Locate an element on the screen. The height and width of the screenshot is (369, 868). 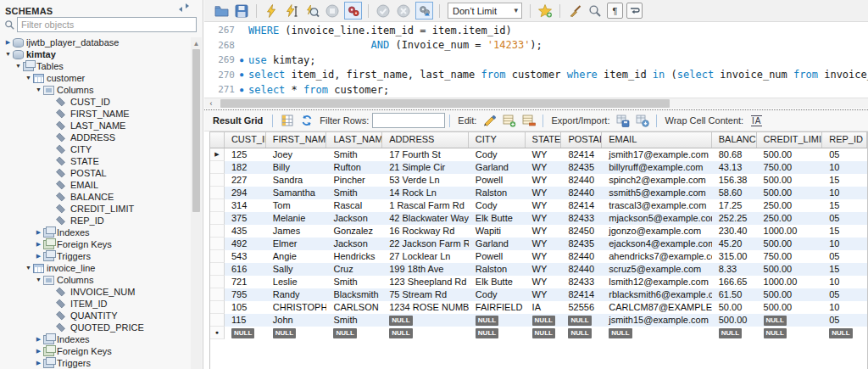
insert-row-icon is located at coordinates (509, 120).